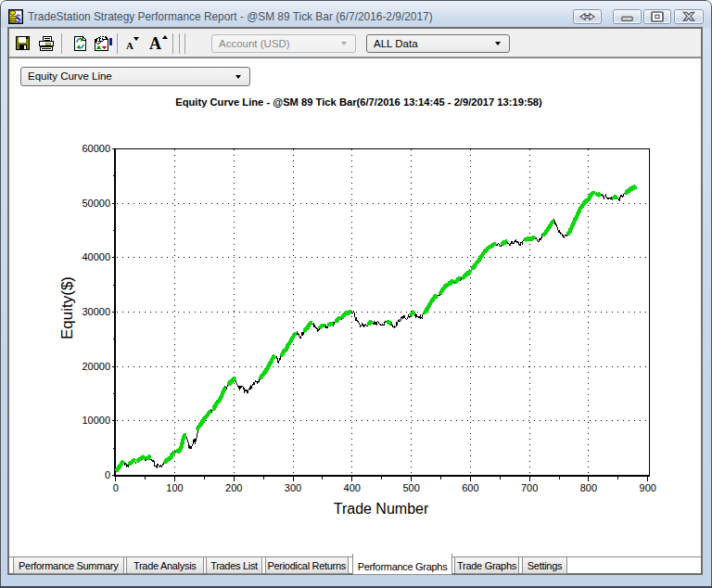 This screenshot has height=588, width=712. Describe the element at coordinates (352, 488) in the screenshot. I see `svg-text: 400` at that location.